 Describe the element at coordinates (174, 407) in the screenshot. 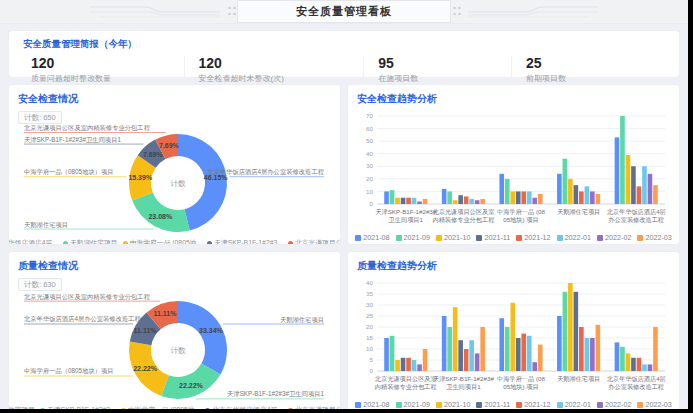

I see `pie-legend: 天鹅湖住宅项目天津SKP-B1F-1#2#3...中海学府一品 (0805地..…` at that location.